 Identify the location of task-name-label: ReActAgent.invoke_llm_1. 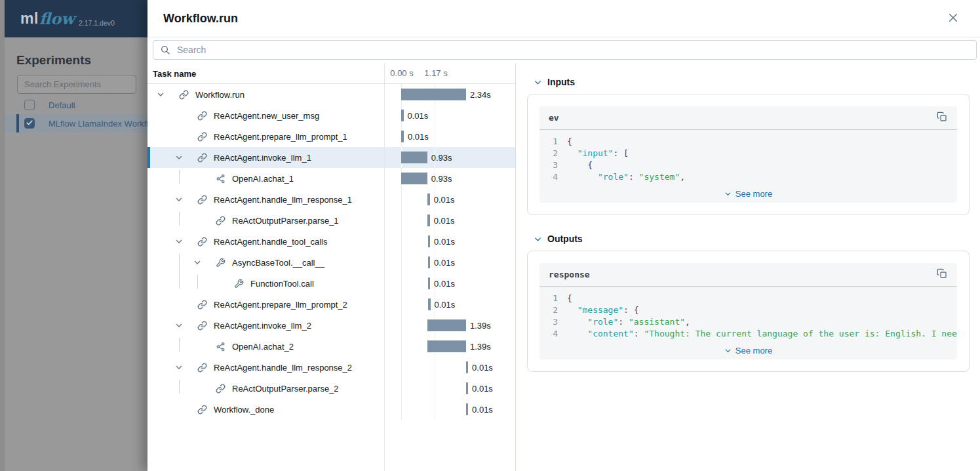
(262, 157).